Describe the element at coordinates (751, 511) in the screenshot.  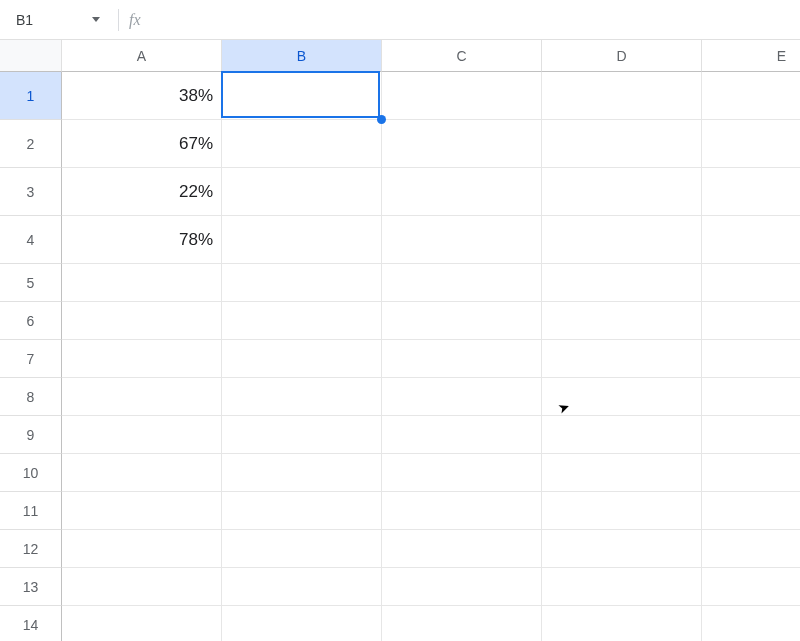
I see `cell-e11` at that location.